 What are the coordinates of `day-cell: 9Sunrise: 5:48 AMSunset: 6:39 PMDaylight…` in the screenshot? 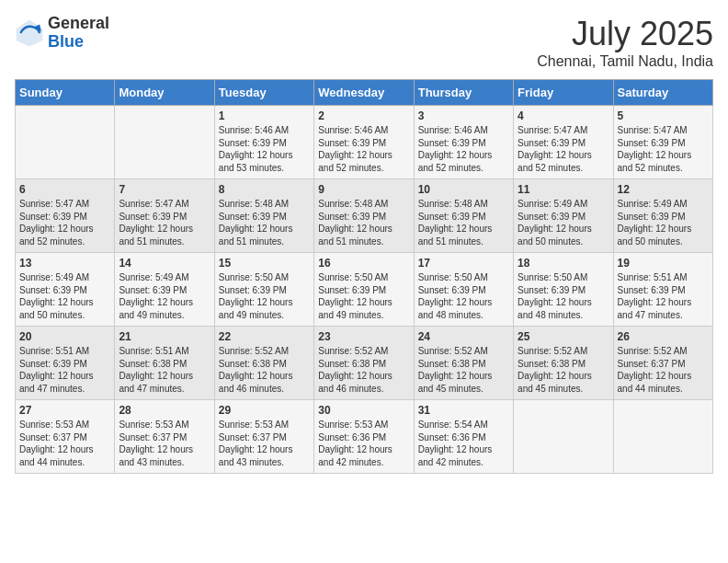 It's located at (364, 216).